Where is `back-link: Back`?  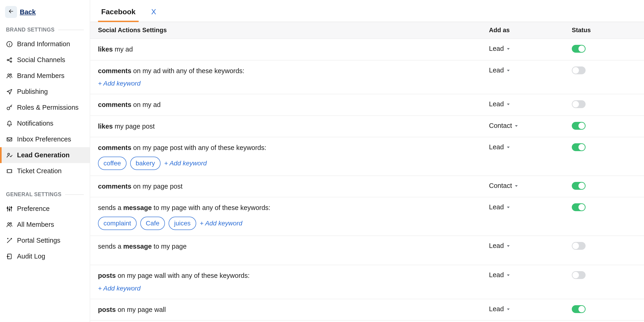 back-link: Back is located at coordinates (28, 12).